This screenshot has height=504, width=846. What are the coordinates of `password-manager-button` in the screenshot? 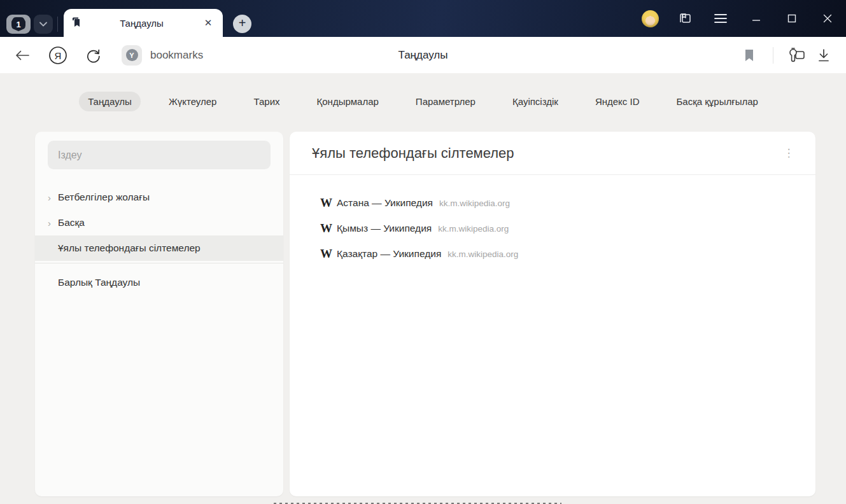 It's located at (797, 55).